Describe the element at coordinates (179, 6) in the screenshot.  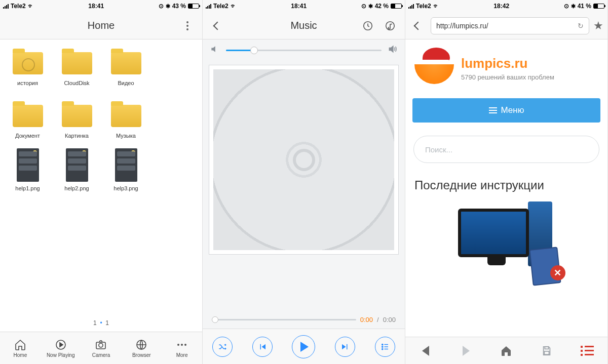
I see `battery-percent: 43 %` at that location.